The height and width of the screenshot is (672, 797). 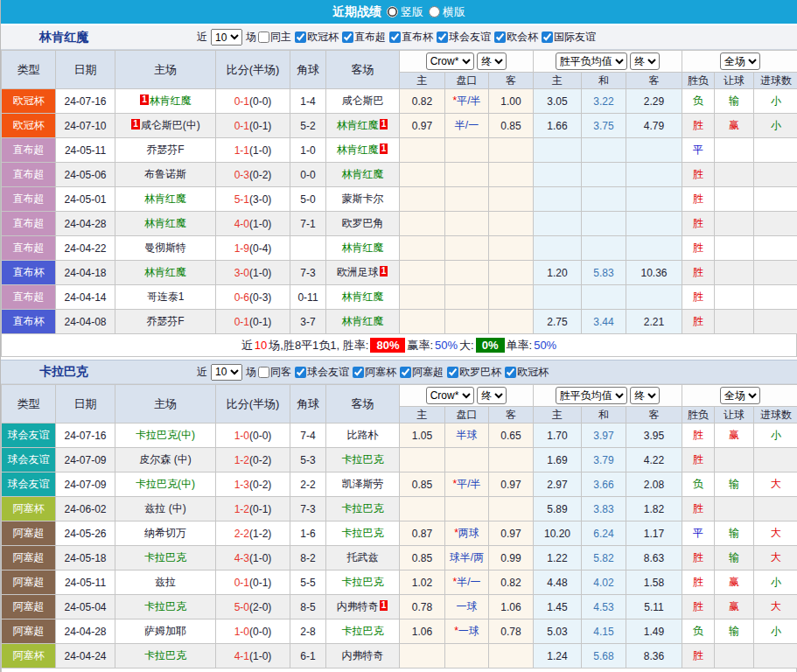 I want to click on fulltime-score: 5-0, so click(x=241, y=607).